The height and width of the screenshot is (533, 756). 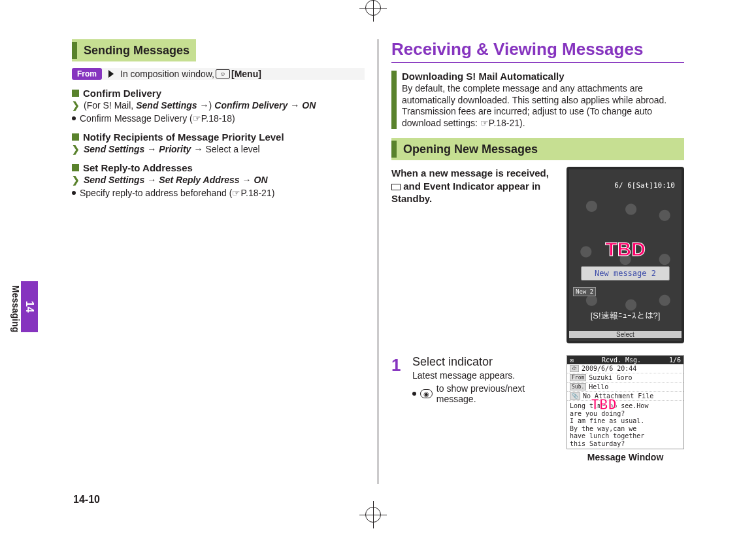 I want to click on sub-badge: Sub., so click(x=578, y=387).